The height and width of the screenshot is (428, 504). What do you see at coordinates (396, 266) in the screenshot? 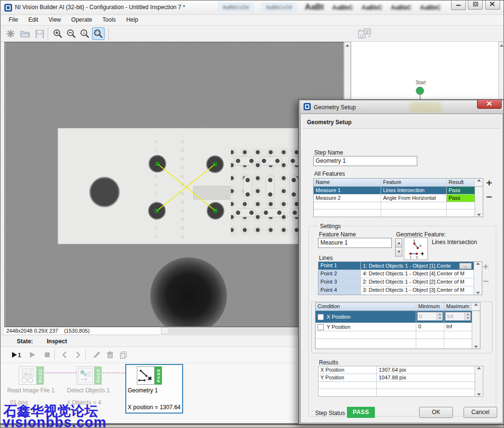
I see `line-point-row: Point 1 1: Detect Objects 1 - Object [1]…` at bounding box center [396, 266].